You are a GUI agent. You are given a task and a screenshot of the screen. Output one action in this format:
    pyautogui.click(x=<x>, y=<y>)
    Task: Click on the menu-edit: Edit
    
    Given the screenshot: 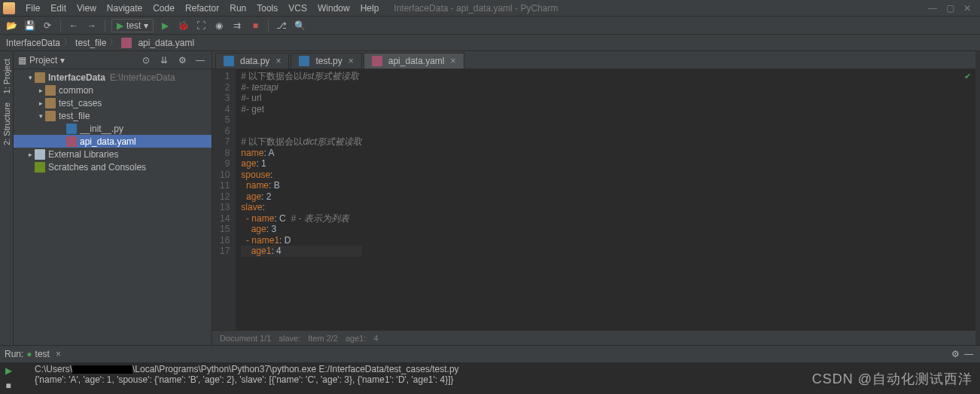 What is the action you would take?
    pyautogui.click(x=59, y=8)
    